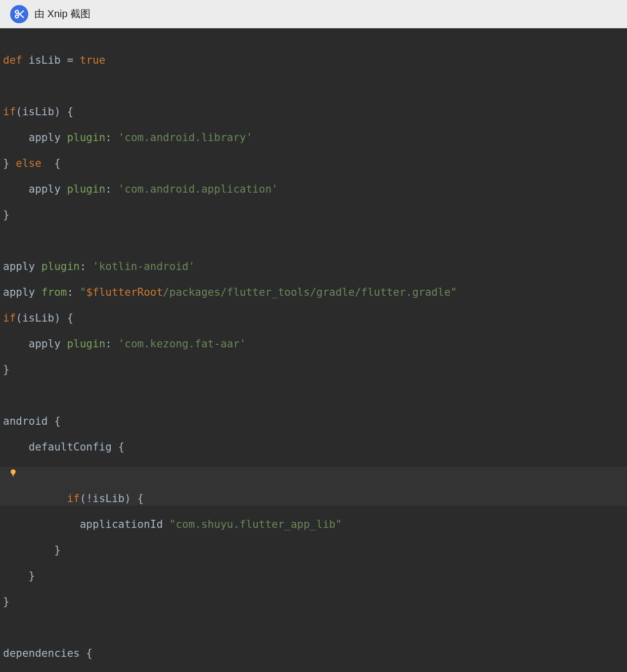  Describe the element at coordinates (314, 654) in the screenshot. I see `code-line: dependencies {` at that location.